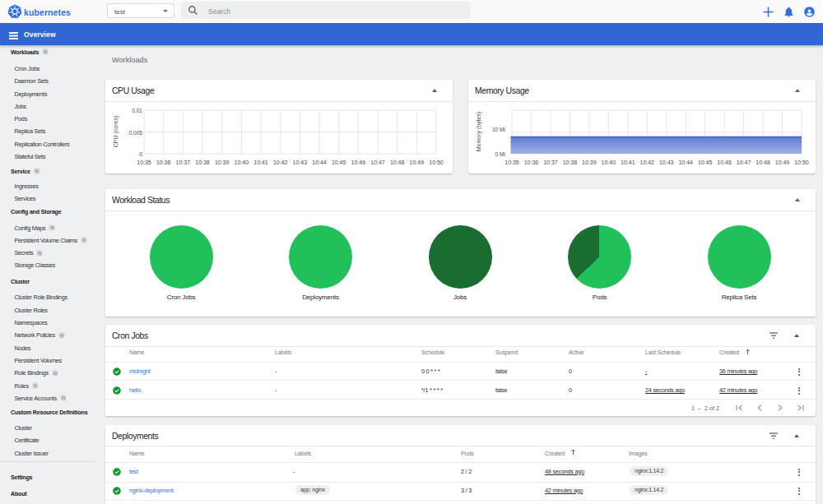 The height and width of the screenshot is (504, 823). Describe the element at coordinates (116, 132) in the screenshot. I see `svg-text: CPU (cores)` at that location.